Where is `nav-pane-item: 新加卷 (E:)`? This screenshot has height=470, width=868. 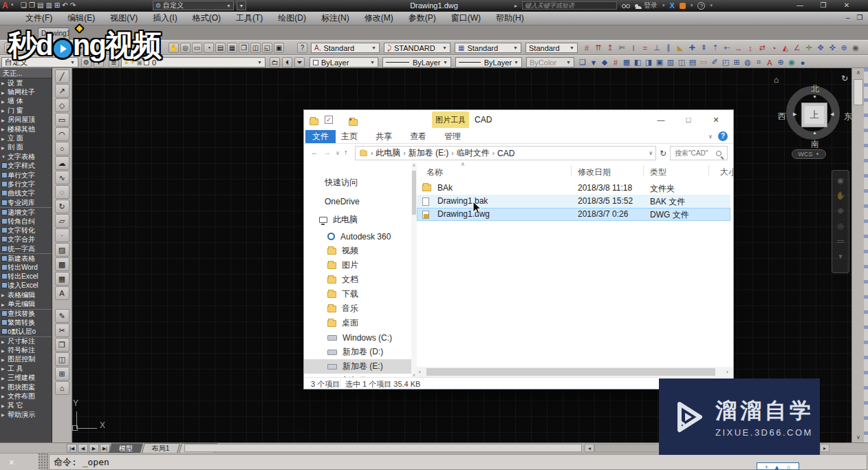
nav-pane-item: 新加卷 (E:) is located at coordinates (358, 366).